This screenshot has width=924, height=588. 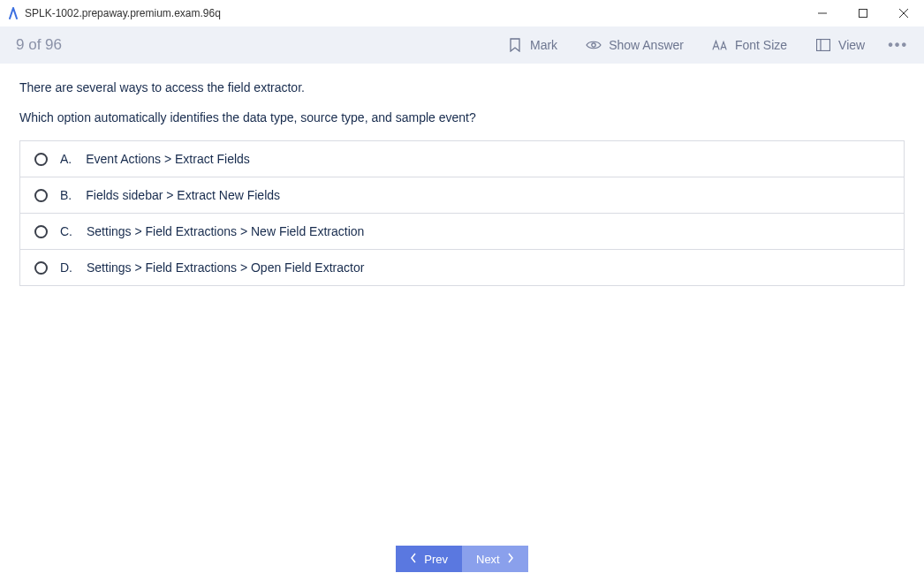 What do you see at coordinates (863, 13) in the screenshot?
I see `maximize-button` at bounding box center [863, 13].